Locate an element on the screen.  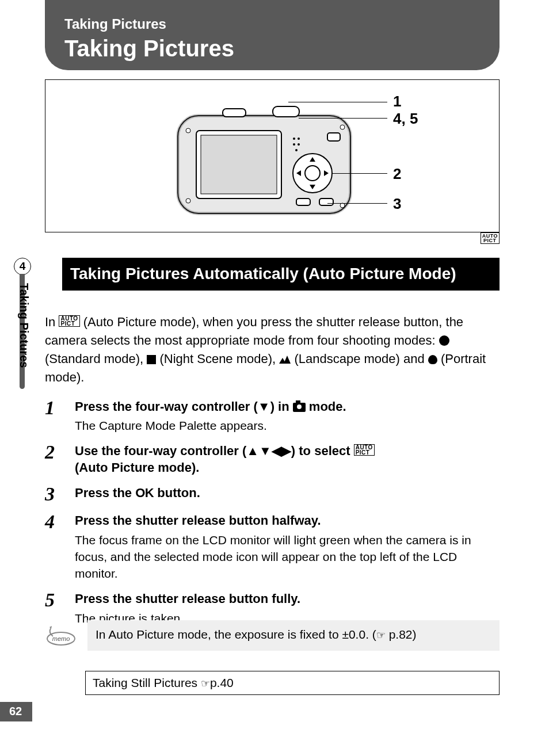
step-3: 3 Press the OK button. is located at coordinates (272, 494).